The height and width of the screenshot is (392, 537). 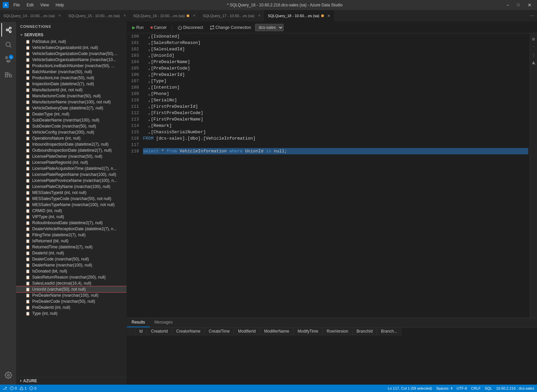 What do you see at coordinates (71, 90) in the screenshot?
I see `list-item: 📋ManufacturerId (int, not null)` at bounding box center [71, 90].